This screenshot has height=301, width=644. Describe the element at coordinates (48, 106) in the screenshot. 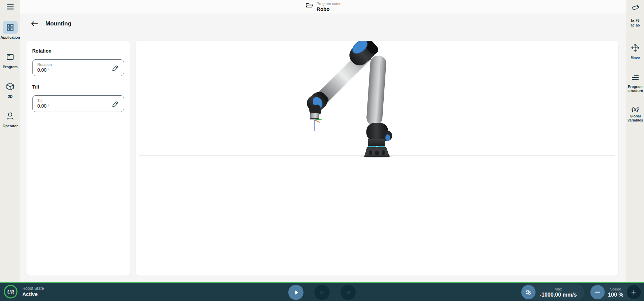

I see `tilt-unit: °` at that location.